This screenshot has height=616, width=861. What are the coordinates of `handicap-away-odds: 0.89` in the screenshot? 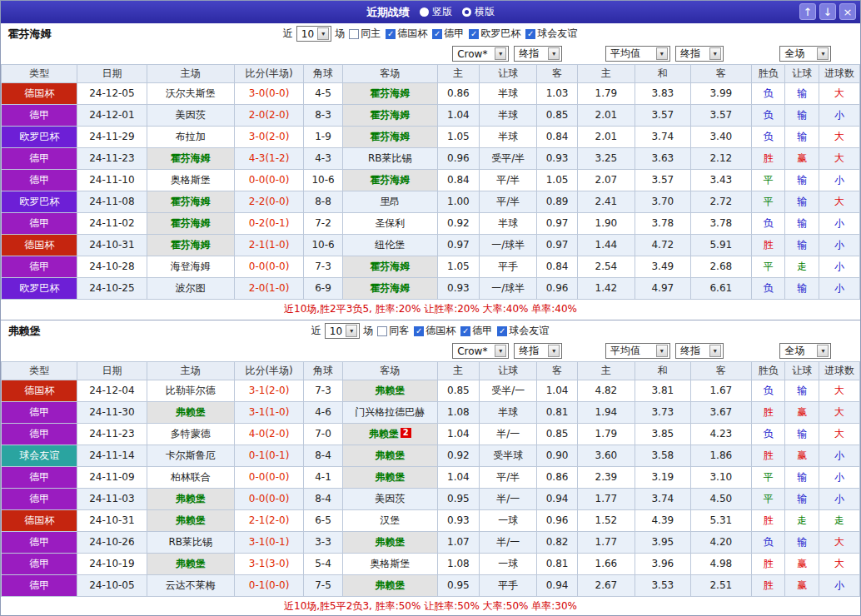 It's located at (558, 201).